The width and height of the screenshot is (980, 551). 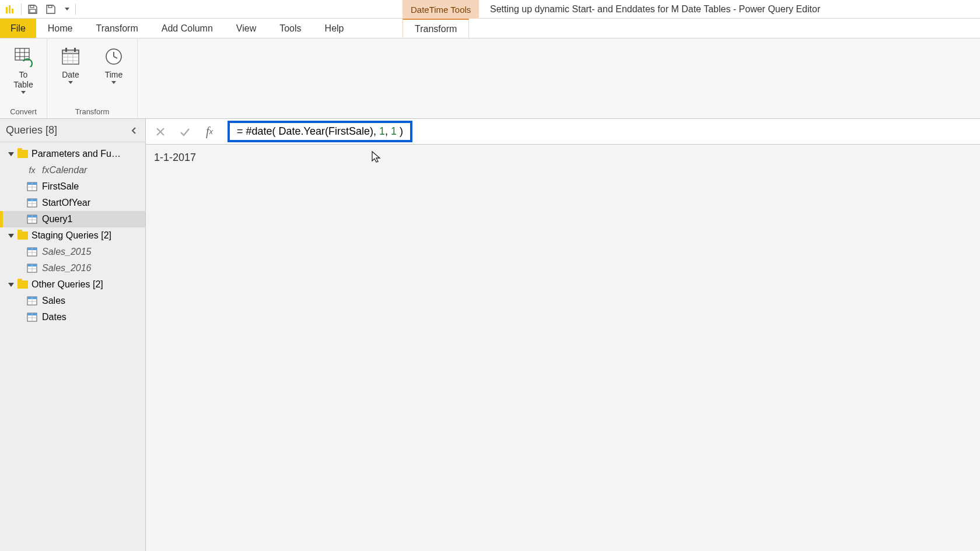 I want to click on folder-label: Other Queries [2], so click(x=68, y=285).